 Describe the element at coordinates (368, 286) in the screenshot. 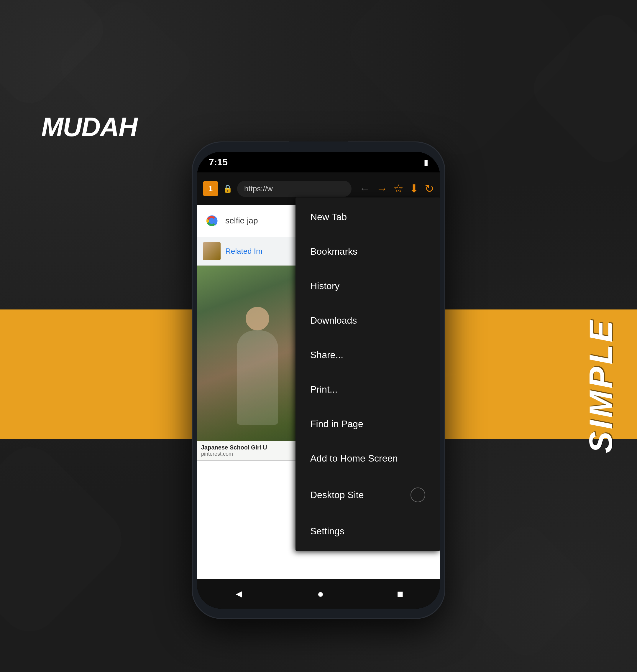

I see `menu-item-history: History` at that location.